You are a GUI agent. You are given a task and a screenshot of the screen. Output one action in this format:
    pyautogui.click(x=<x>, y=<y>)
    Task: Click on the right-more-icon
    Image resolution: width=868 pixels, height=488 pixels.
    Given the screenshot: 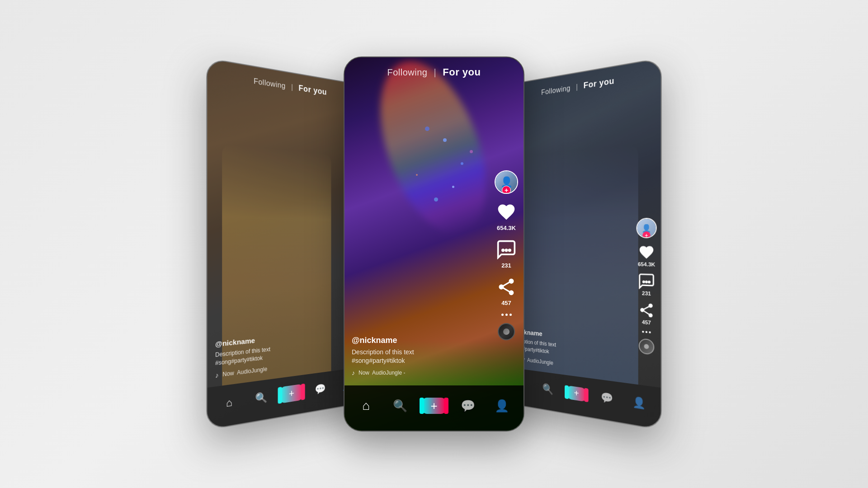 What is the action you would take?
    pyautogui.click(x=646, y=332)
    